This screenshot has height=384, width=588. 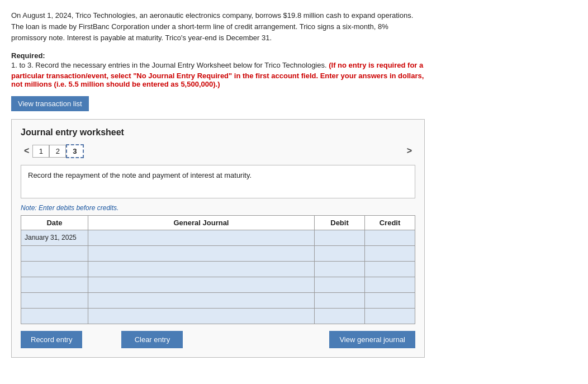 What do you see at coordinates (201, 222) in the screenshot?
I see `col-header-general-journal: General Journal` at bounding box center [201, 222].